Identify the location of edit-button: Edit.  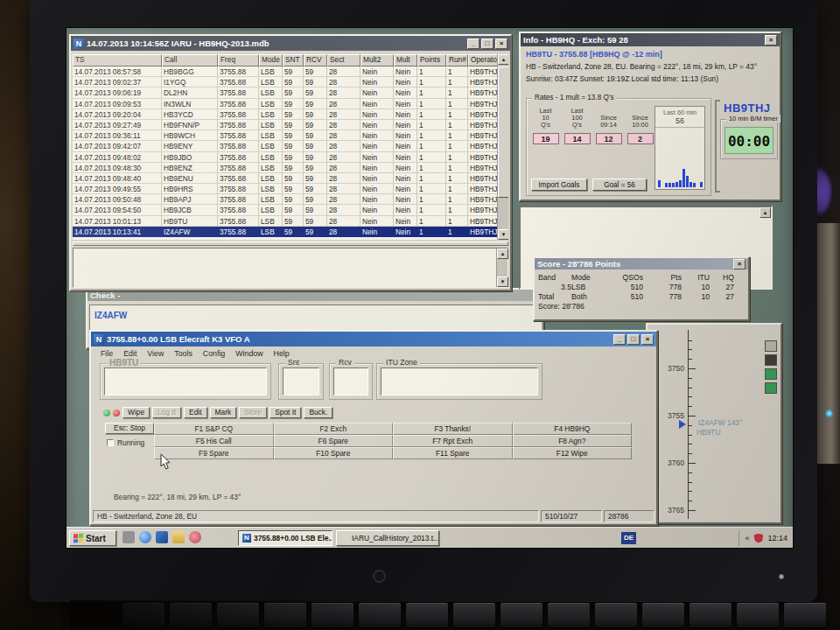
(195, 413).